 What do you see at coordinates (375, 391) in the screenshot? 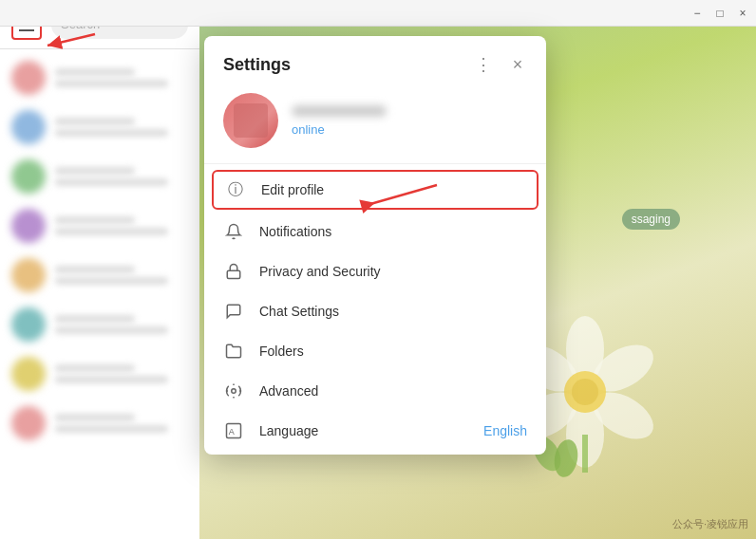
I see `advanced-item: Advanced` at bounding box center [375, 391].